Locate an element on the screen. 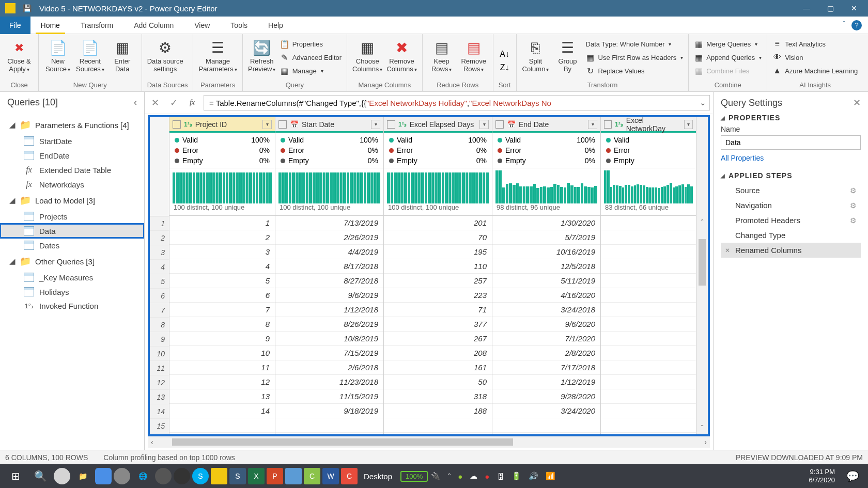 This screenshot has height=488, width=868. grid-cell: 7/17/2018 is located at coordinates (547, 368).